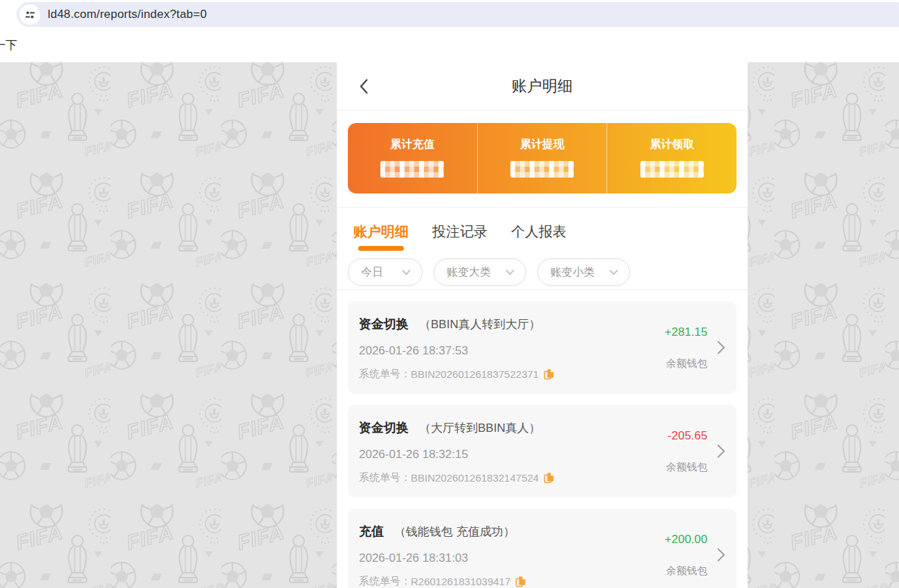 The image size is (899, 588). What do you see at coordinates (672, 145) in the screenshot?
I see `summary-stat-label: 累计领取` at bounding box center [672, 145].